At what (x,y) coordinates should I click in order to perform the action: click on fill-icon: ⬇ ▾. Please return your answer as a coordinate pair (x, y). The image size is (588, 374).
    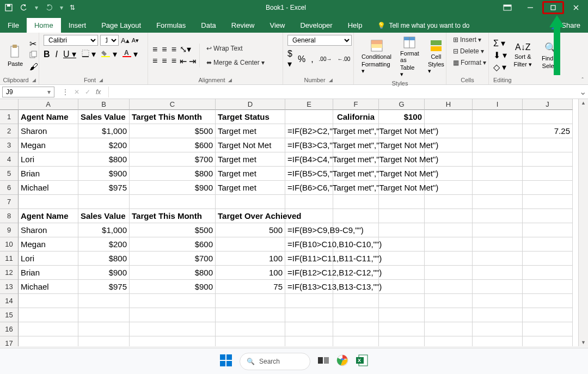
    Looking at the image, I should click on (500, 56).